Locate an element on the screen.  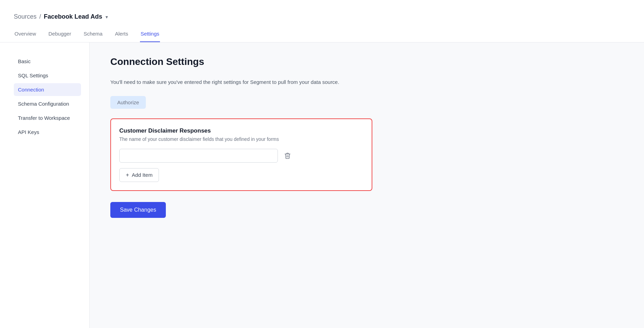
add-item-button: + Add Item is located at coordinates (139, 175).